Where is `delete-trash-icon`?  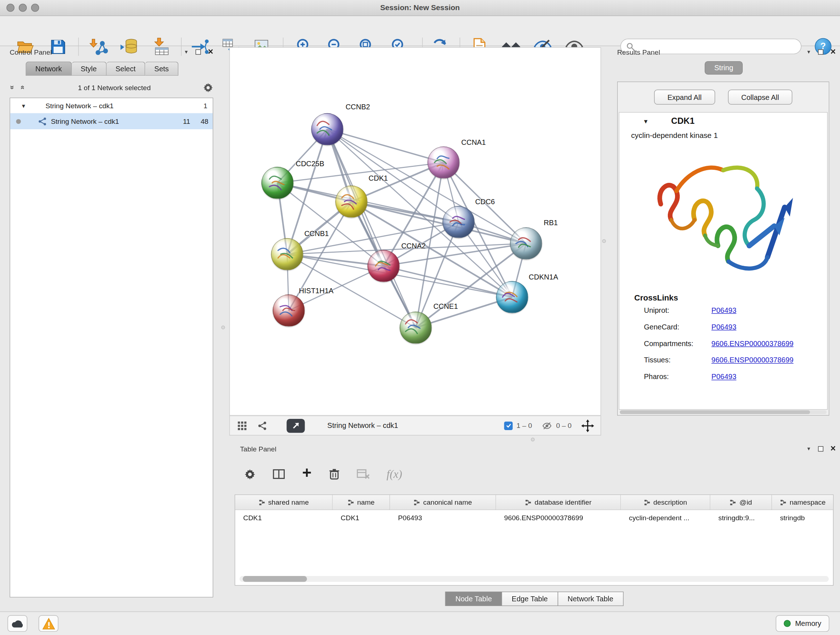
delete-trash-icon is located at coordinates (334, 474).